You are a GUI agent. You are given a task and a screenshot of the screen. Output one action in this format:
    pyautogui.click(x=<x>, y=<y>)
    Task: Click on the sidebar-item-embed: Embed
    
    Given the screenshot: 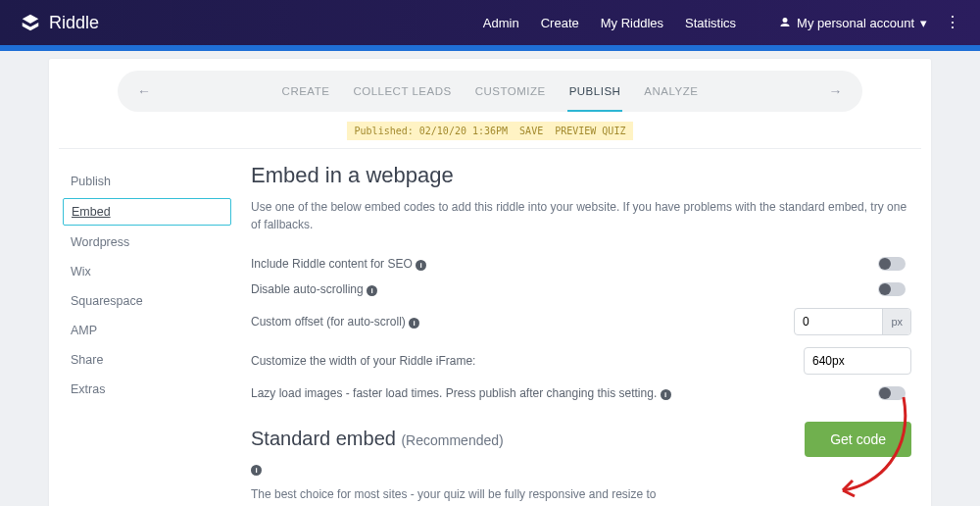 What is the action you would take?
    pyautogui.click(x=147, y=212)
    